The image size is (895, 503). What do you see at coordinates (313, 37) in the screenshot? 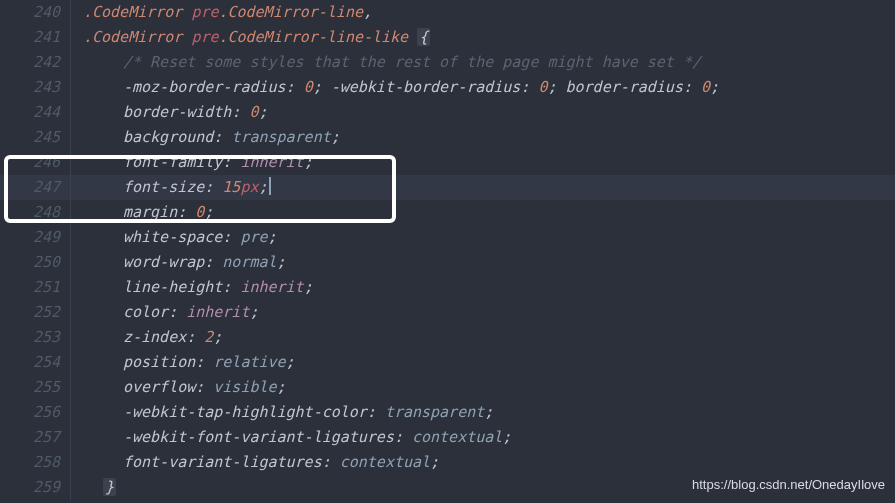
I see `token-selector: .CodeMirror-line-like` at bounding box center [313, 37].